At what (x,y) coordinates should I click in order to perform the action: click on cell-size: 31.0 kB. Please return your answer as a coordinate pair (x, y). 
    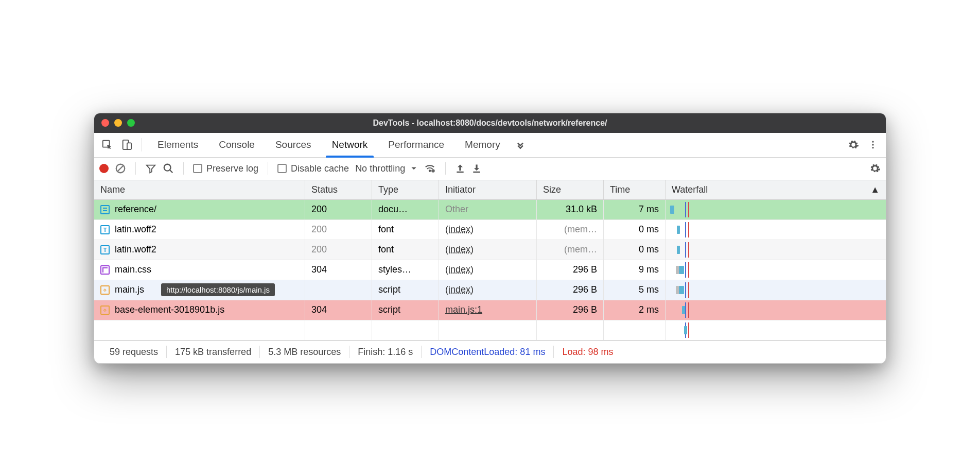
    Looking at the image, I should click on (570, 210).